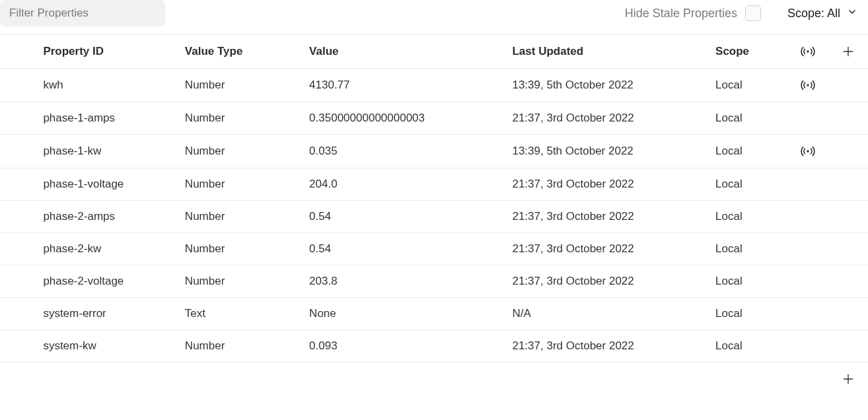 The width and height of the screenshot is (868, 420). What do you see at coordinates (434, 346) in the screenshot?
I see `table-row: system-kwNumber0.09321:37, 3rd October 2…` at bounding box center [434, 346].